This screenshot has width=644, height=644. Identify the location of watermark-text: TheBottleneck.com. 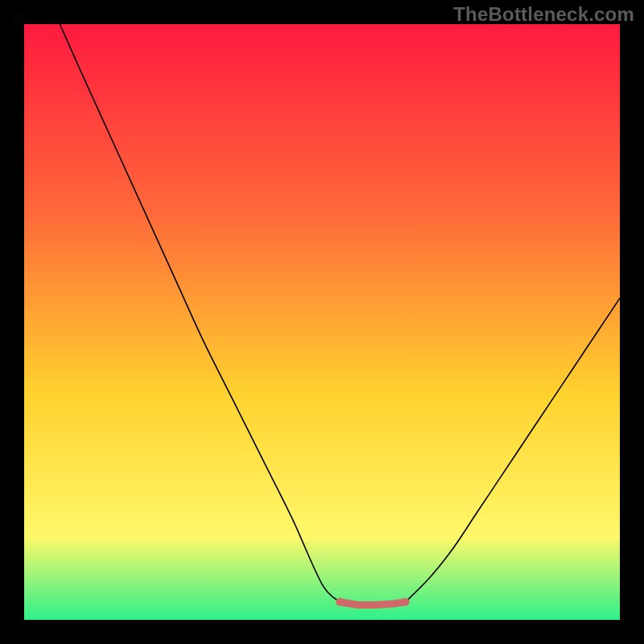
(544, 14).